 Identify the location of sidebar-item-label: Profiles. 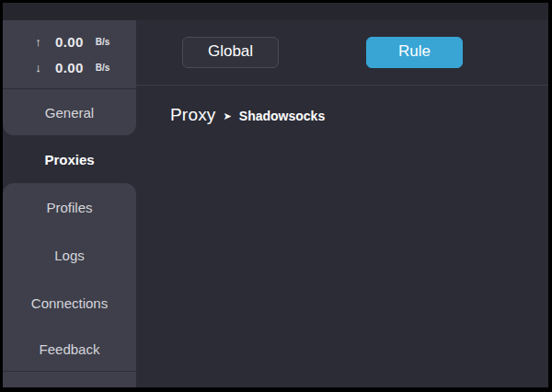
(69, 208).